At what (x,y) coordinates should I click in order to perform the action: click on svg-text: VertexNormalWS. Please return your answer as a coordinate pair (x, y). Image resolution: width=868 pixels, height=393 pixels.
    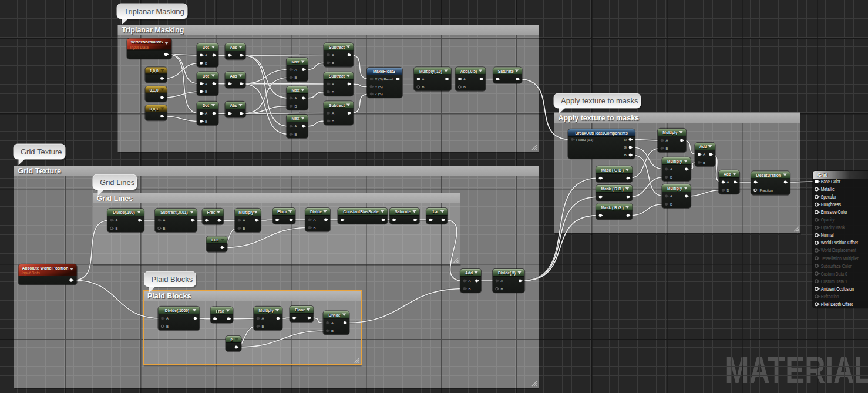
    Looking at the image, I should click on (147, 42).